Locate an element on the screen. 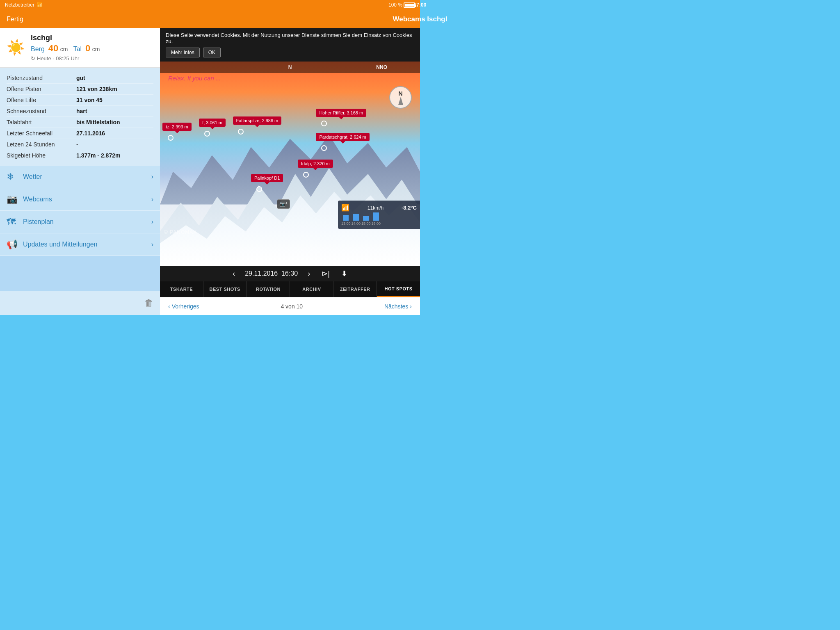 The image size is (840, 630). stat-label: Schneezustand is located at coordinates (41, 111).